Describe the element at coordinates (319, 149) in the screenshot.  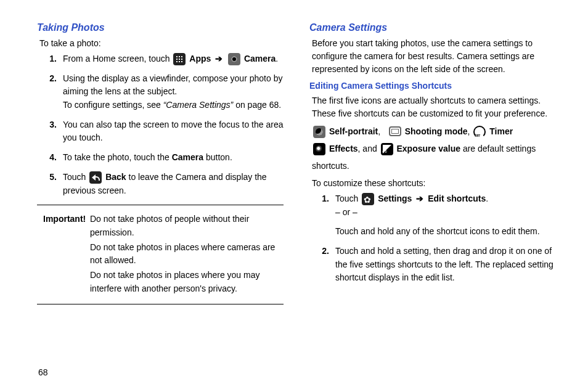
I see `effects-icon` at that location.